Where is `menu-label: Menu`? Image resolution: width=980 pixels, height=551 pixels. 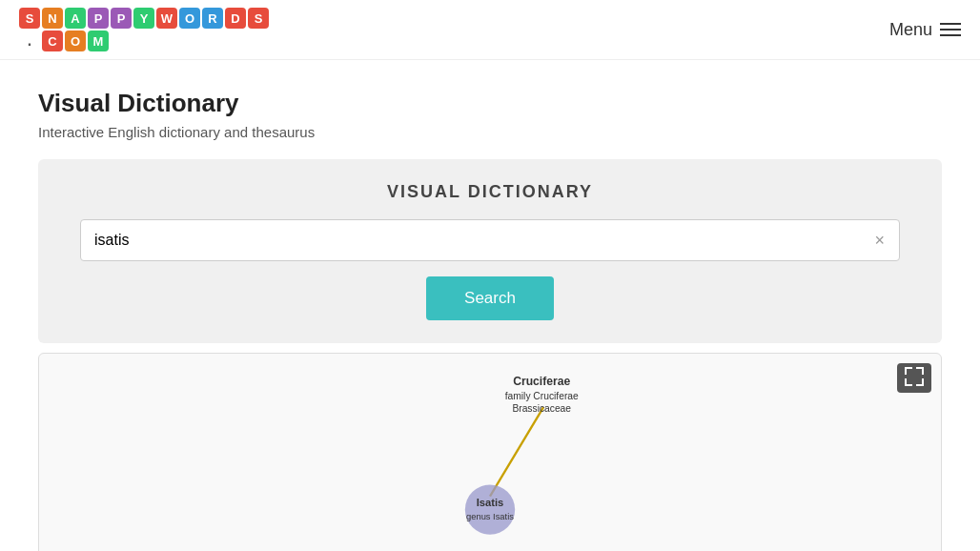
menu-label: Menu is located at coordinates (911, 31).